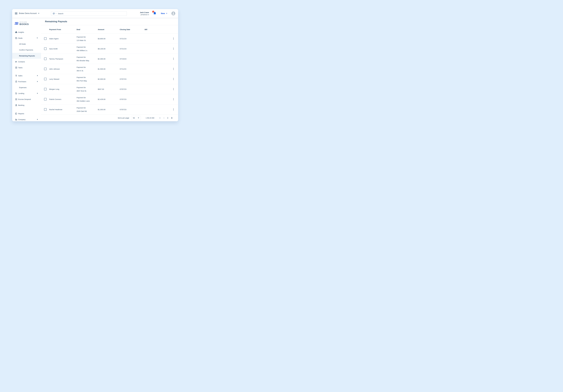  What do you see at coordinates (16, 62) in the screenshot?
I see `people-icon` at bounding box center [16, 62].